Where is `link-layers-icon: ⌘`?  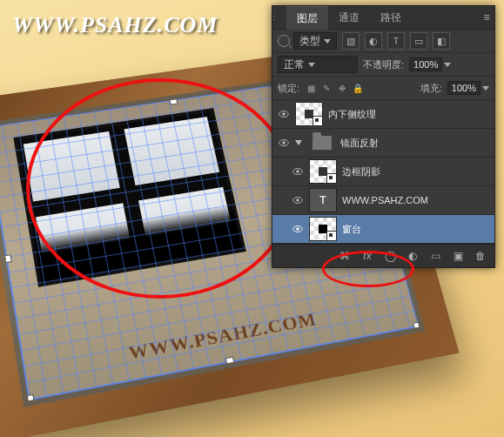
link-layers-icon: ⌘ is located at coordinates (345, 256).